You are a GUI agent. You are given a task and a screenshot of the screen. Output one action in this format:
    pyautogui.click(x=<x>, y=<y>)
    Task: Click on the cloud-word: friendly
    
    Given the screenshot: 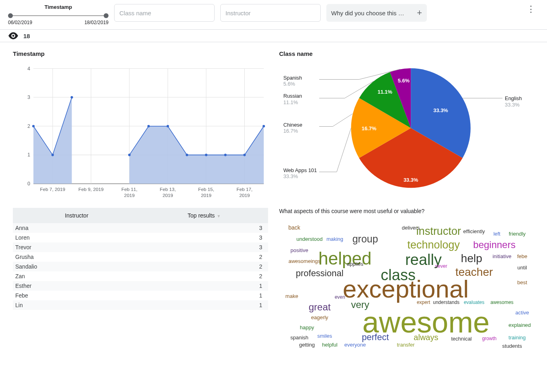 What is the action you would take?
    pyautogui.click(x=517, y=234)
    